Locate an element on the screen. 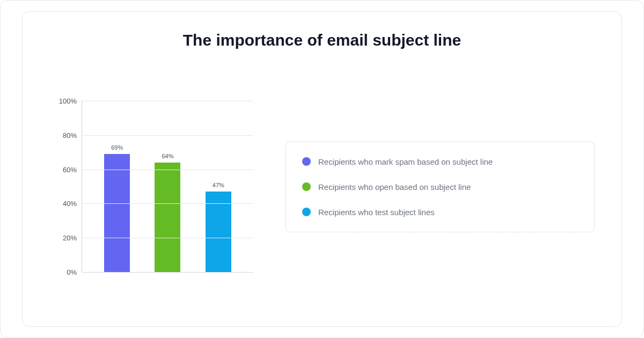 Image resolution: width=644 pixels, height=338 pixels. bar-value-label: 64% is located at coordinates (167, 156).